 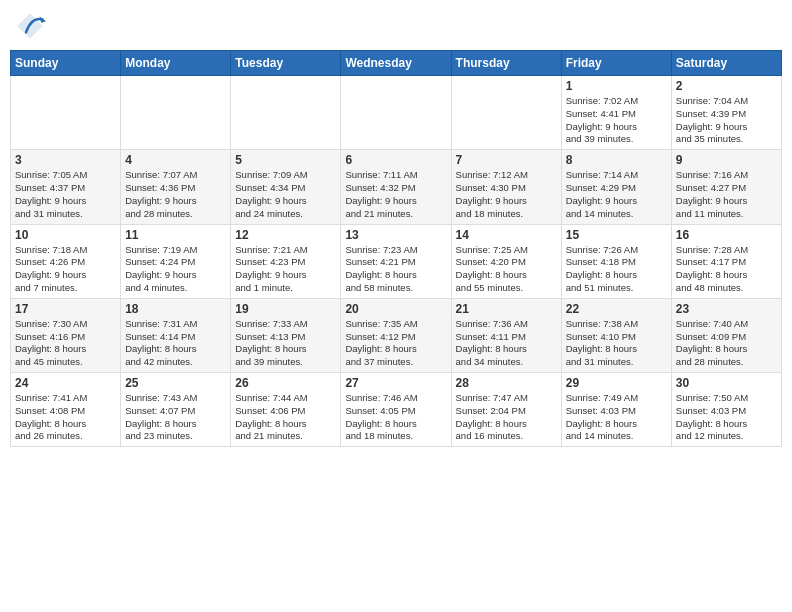 I want to click on logo, so click(x=32, y=26).